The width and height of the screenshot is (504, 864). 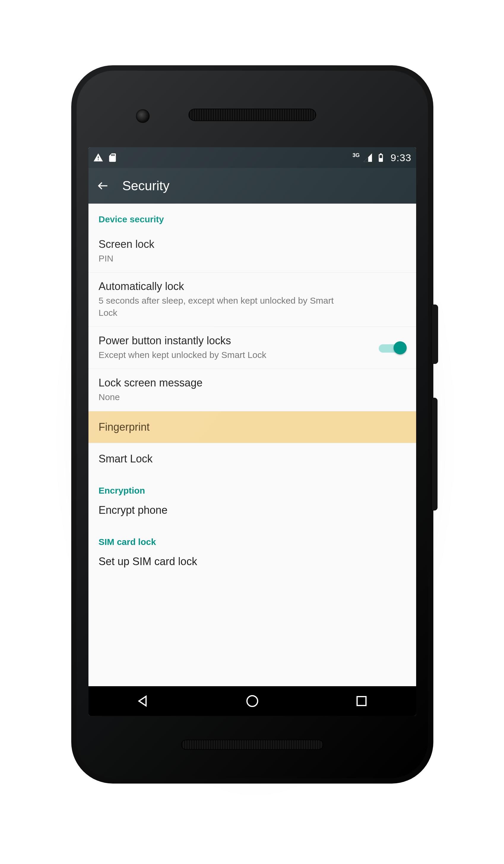 What do you see at coordinates (252, 252) in the screenshot?
I see `row-screen-lock: Screen lock PIN` at bounding box center [252, 252].